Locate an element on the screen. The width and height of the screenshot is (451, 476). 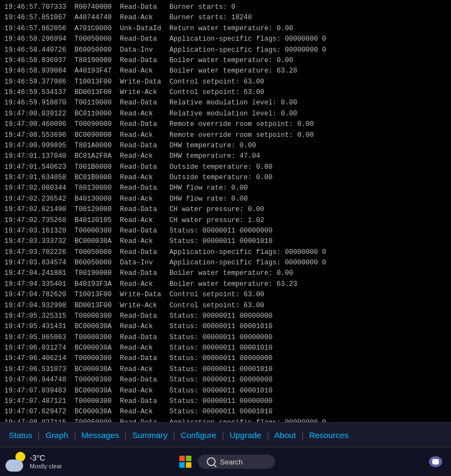
temperature-display: -3°C is located at coordinates (46, 458).